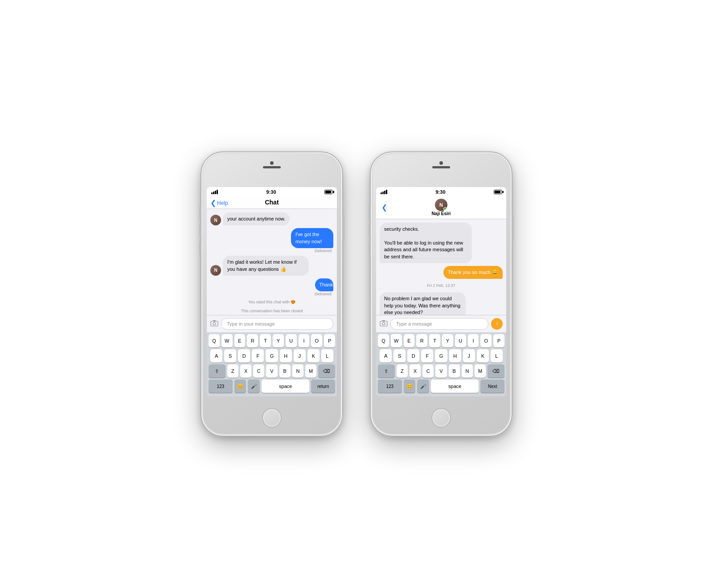 The height and width of the screenshot is (588, 713). What do you see at coordinates (447, 341) in the screenshot?
I see `key-y2: Y` at bounding box center [447, 341].